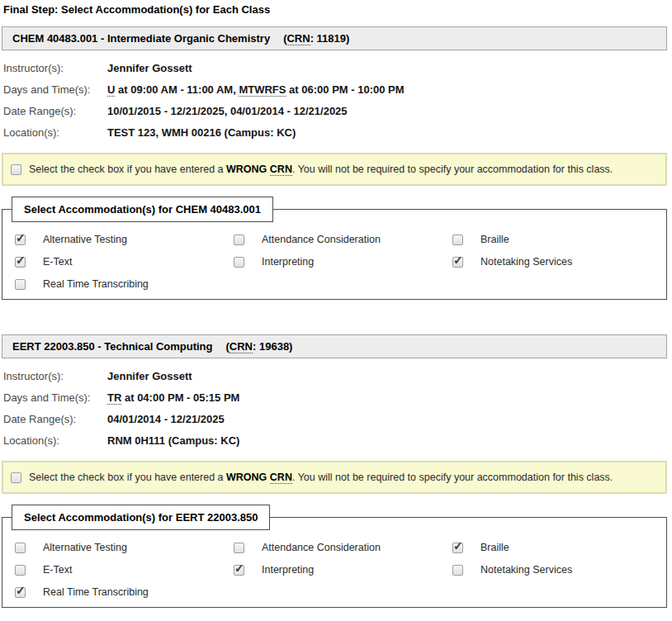 Image resolution: width=672 pixels, height=621 pixels. I want to click on accommodation-label: Alternative Testing, so click(85, 548).